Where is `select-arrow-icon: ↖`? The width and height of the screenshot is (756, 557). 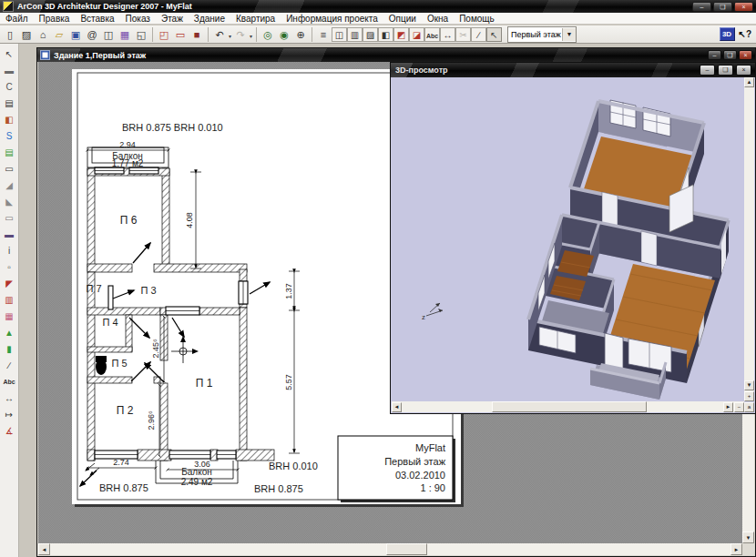
select-arrow-icon: ↖ is located at coordinates (9, 55).